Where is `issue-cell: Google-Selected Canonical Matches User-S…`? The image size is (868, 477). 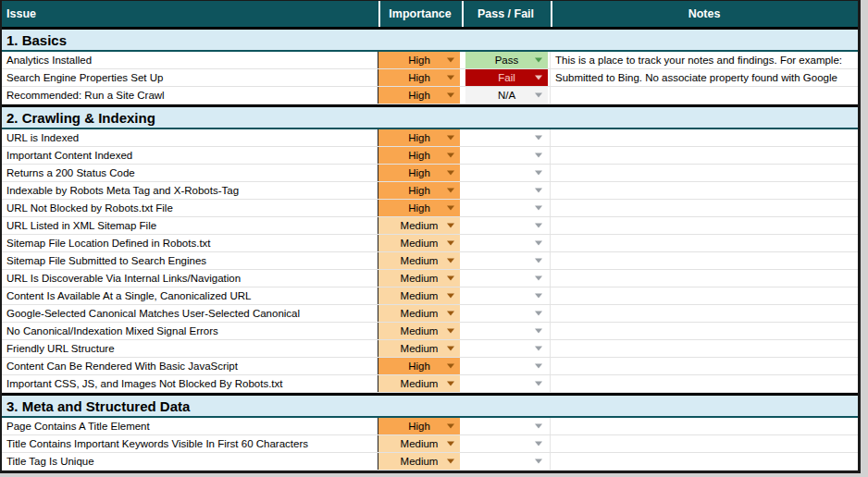 issue-cell: Google-Selected Canonical Matches User-S… is located at coordinates (191, 313).